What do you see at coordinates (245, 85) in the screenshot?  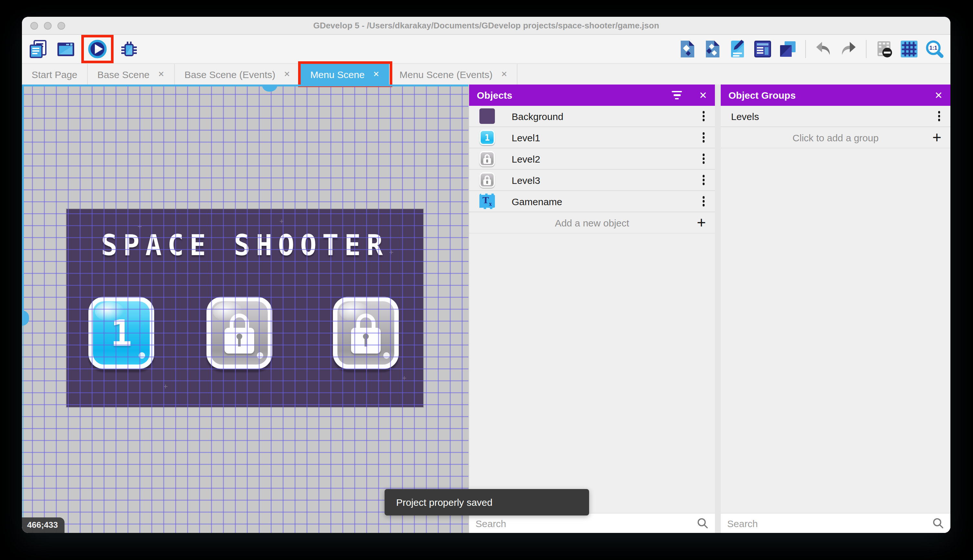 I see `horizontal-scrollbar` at bounding box center [245, 85].